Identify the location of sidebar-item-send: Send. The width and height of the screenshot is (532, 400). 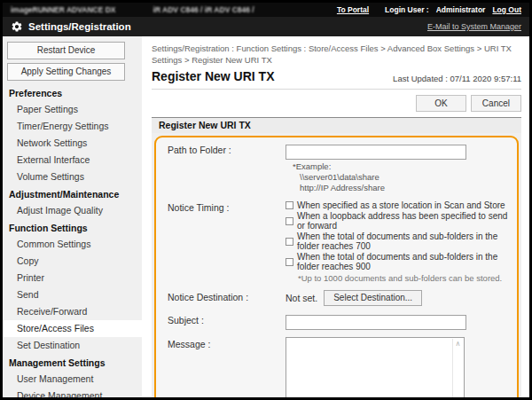
(73, 294).